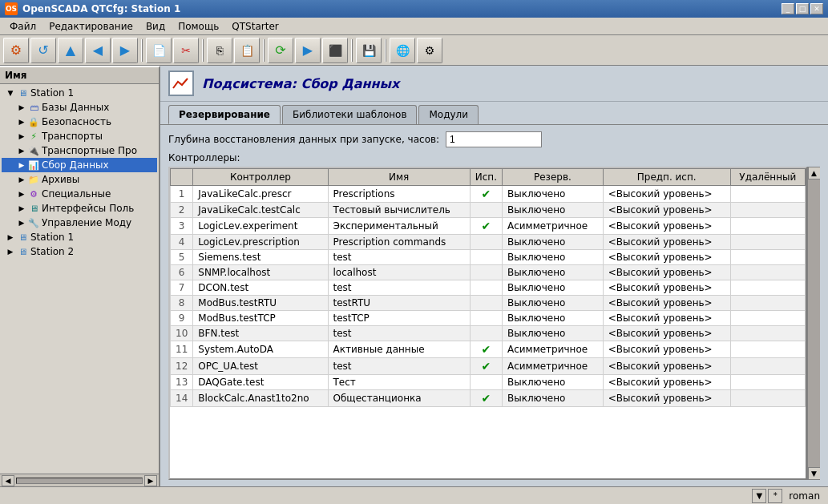  Describe the element at coordinates (125, 50) in the screenshot. I see `forward-icon: ▶` at that location.